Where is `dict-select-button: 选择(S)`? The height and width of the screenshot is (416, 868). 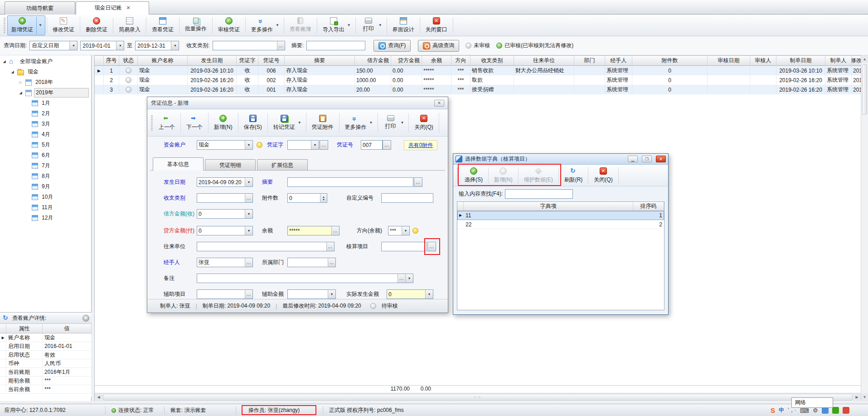
dict-select-button: 选择(S) is located at coordinates (474, 176).